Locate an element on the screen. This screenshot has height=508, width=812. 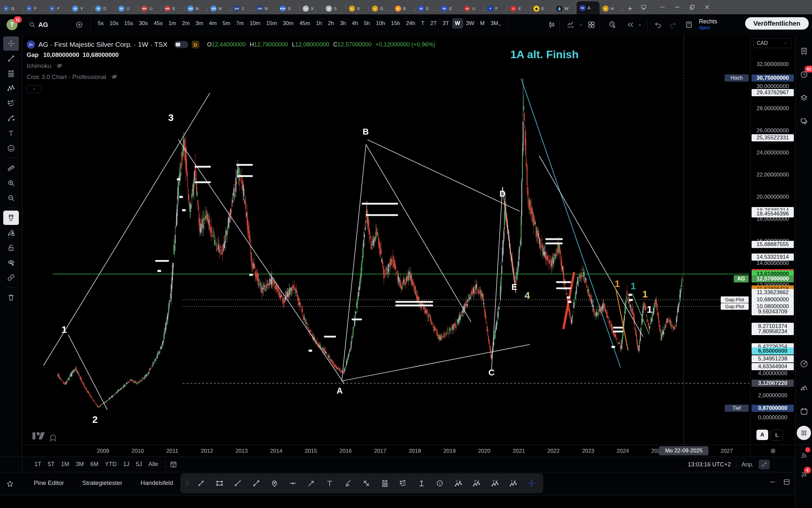
browser-tab: ✕G is located at coordinates (11, 9).